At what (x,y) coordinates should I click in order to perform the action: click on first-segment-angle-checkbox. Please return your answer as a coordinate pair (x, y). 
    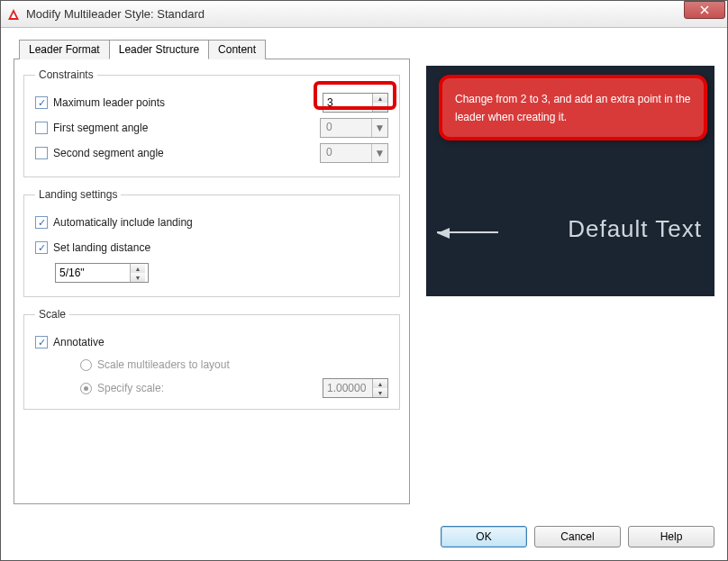
    Looking at the image, I should click on (41, 128).